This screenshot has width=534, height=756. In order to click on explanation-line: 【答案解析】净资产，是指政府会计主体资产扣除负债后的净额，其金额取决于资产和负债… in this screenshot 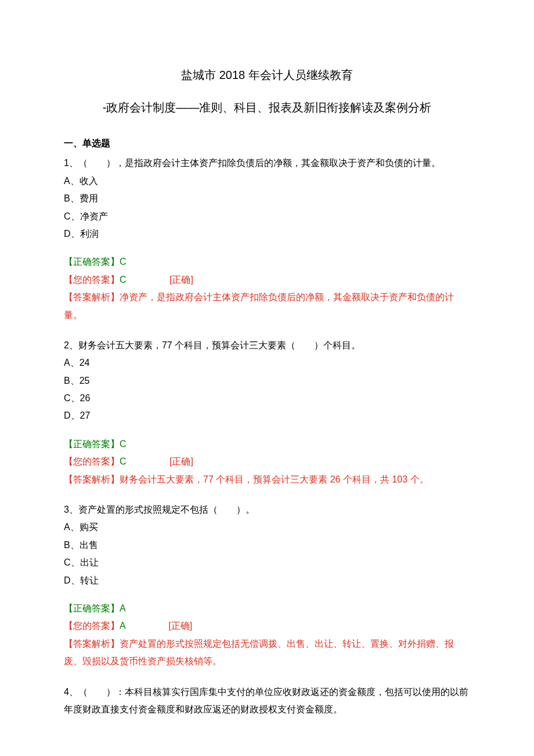, I will do `click(267, 307)`.